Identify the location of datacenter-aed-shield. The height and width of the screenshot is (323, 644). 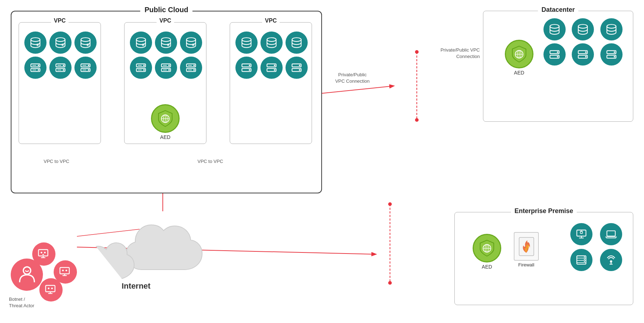
(519, 54).